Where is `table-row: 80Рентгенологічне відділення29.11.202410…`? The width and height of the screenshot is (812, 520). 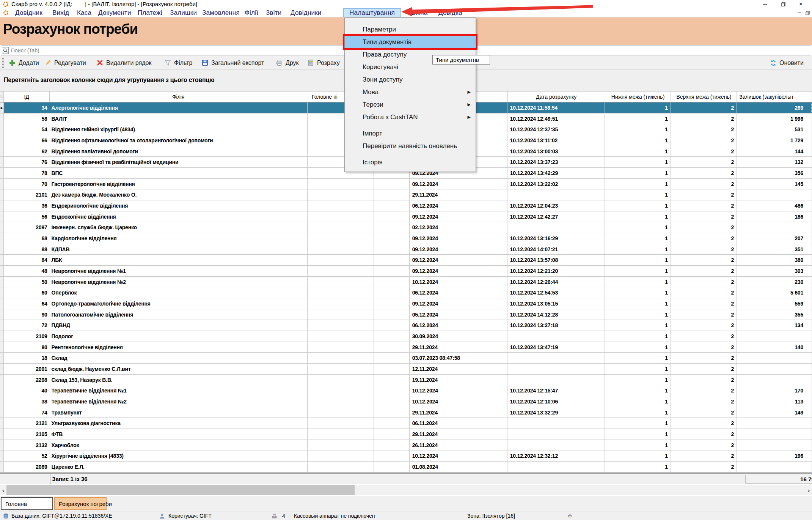 table-row: 80Рентгенологічне відділення29.11.202410… is located at coordinates (406, 348).